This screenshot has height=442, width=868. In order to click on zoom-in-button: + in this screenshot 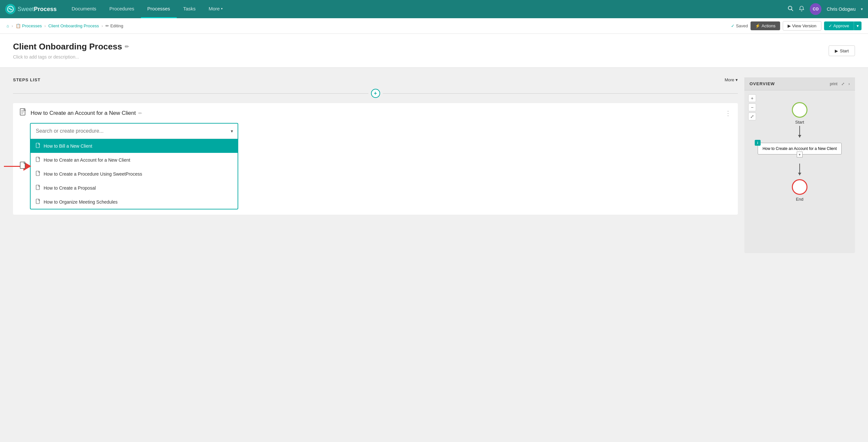, I will do `click(752, 98)`.